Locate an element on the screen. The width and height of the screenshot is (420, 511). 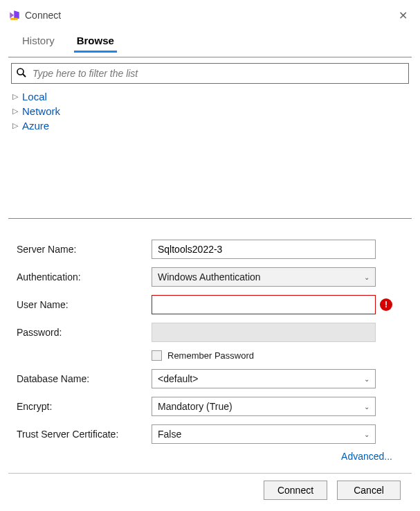
select-value: Mandatory (True) is located at coordinates (195, 406).